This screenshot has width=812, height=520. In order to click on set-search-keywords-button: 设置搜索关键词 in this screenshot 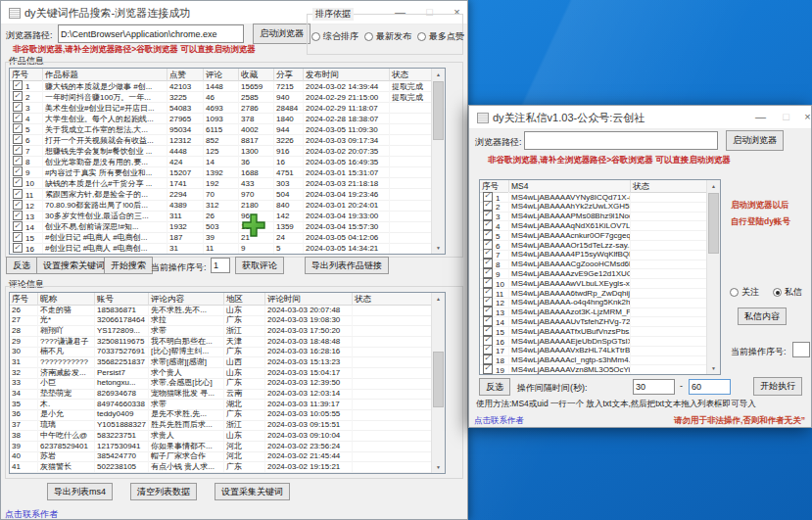, I will do `click(74, 265)`.